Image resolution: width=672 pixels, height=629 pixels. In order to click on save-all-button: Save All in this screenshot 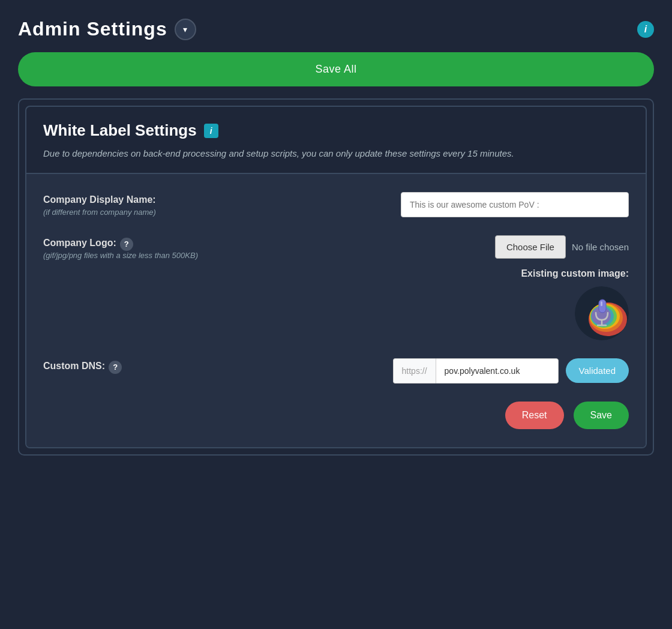, I will do `click(336, 70)`.